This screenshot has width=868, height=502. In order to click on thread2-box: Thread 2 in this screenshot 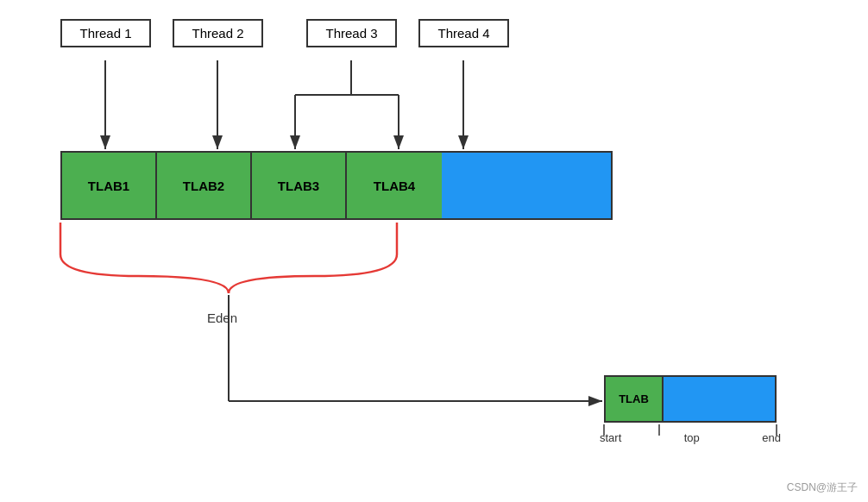, I will do `click(217, 33)`.